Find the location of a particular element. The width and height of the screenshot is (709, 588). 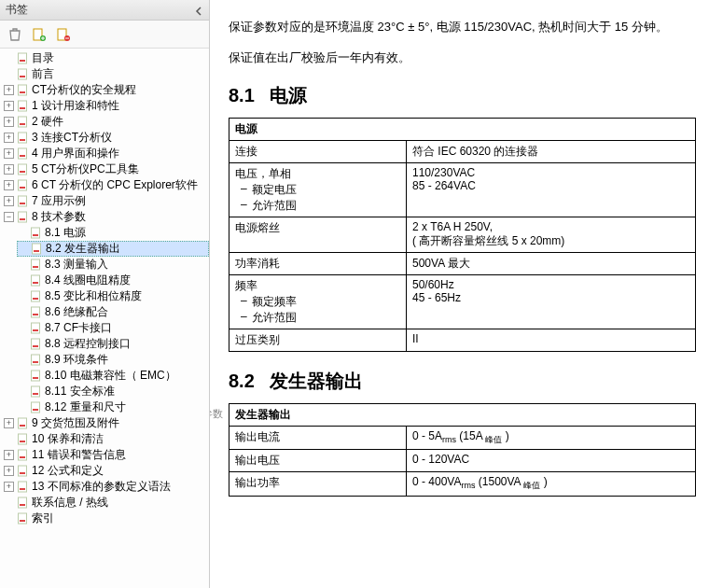

sidebar-title: 书签 is located at coordinates (97, 9).